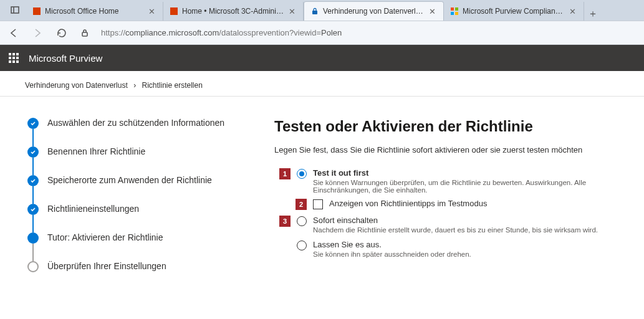 The width and height of the screenshot is (644, 319). Describe the element at coordinates (301, 204) in the screenshot. I see `annotation-badge: 2` at that location.